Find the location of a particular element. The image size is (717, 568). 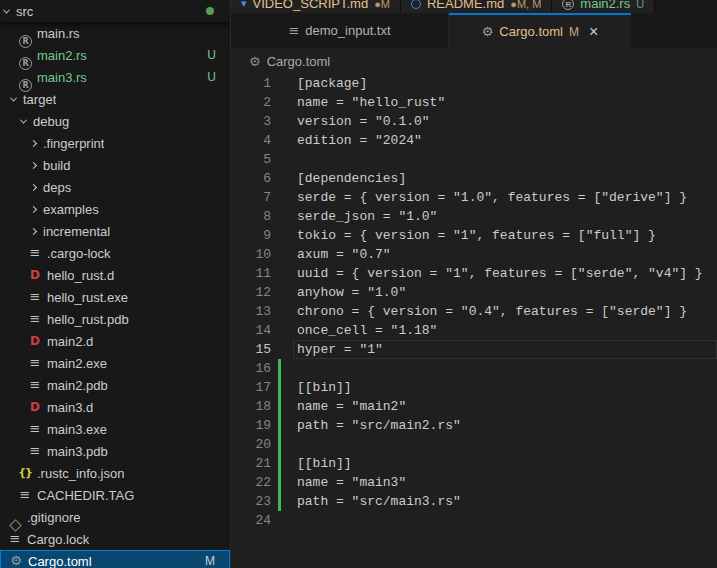

code-line: anyhow = "1.0" is located at coordinates (505, 292).